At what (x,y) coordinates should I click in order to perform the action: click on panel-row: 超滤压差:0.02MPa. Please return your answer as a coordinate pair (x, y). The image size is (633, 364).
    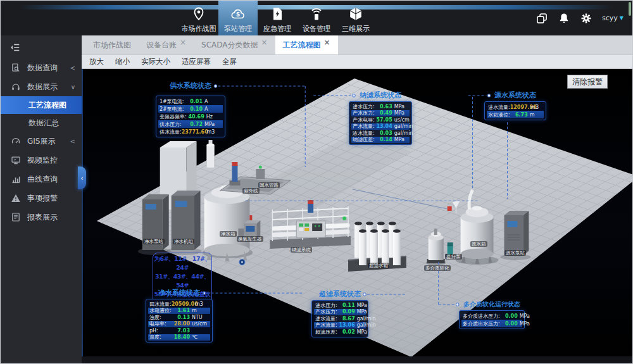
    Looking at the image, I should click on (340, 332).